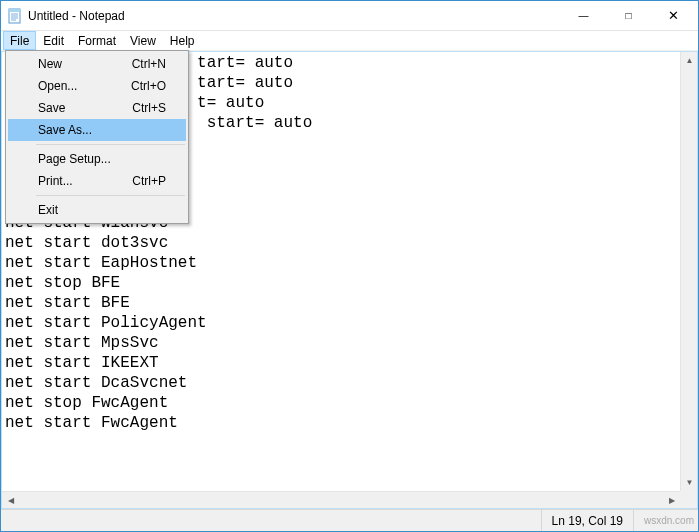 Image resolution: width=699 pixels, height=532 pixels. What do you see at coordinates (85, 108) in the screenshot?
I see `menu-item-label: Save` at bounding box center [85, 108].